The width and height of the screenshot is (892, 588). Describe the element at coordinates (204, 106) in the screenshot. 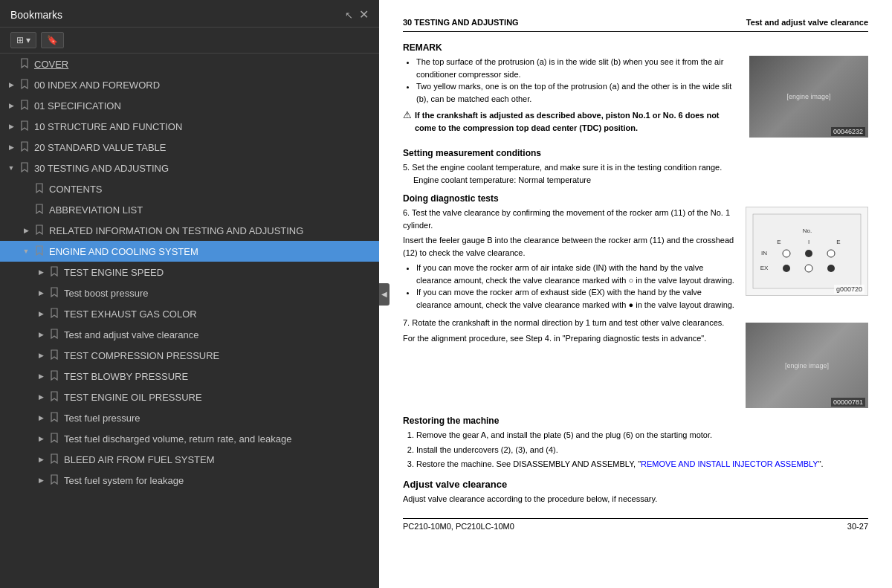

I see `bm-label-01-spec: 01 SPECIFICATION` at that location.